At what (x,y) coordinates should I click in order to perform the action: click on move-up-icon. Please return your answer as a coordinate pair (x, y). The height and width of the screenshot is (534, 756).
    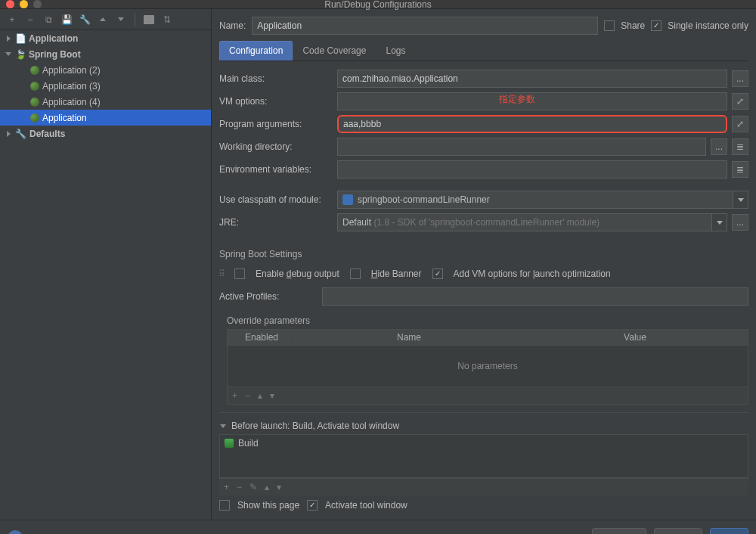
    Looking at the image, I should click on (103, 20).